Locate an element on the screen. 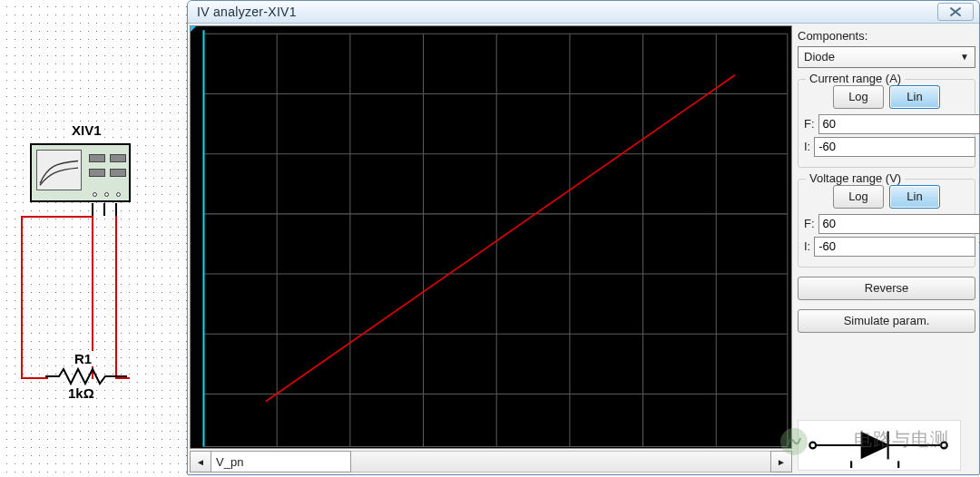 The height and width of the screenshot is (477, 980). reverse-button: Reverse is located at coordinates (887, 288).